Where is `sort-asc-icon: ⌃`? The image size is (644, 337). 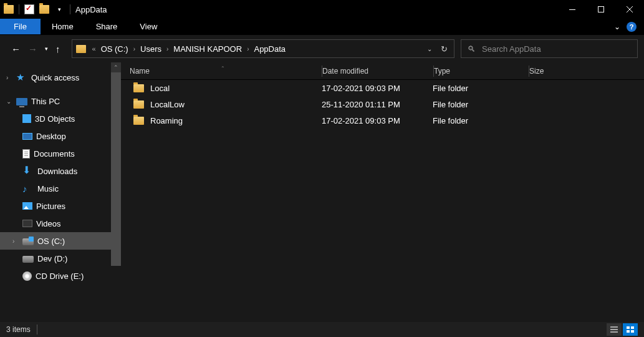
sort-asc-icon: ⌃ is located at coordinates (223, 69).